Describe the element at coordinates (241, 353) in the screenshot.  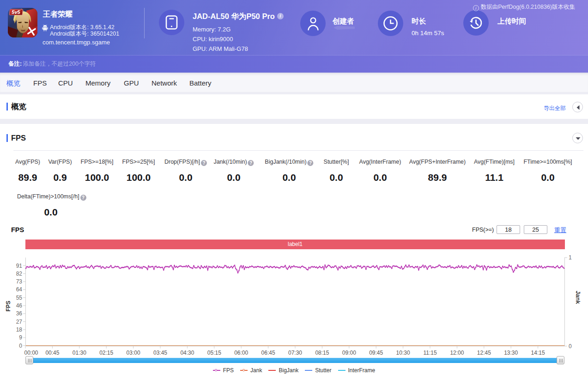
I see `svg-text: 06:00` at that location.